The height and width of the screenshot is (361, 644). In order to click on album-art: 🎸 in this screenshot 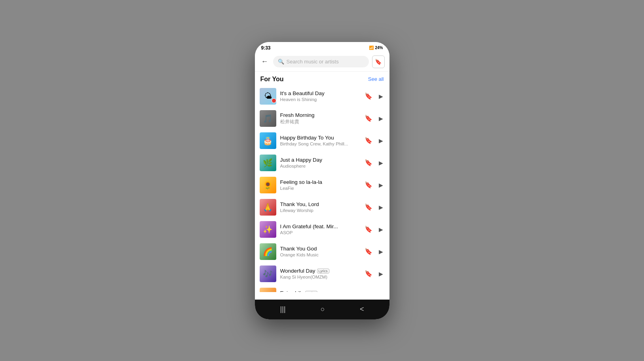, I will do `click(268, 290)`.